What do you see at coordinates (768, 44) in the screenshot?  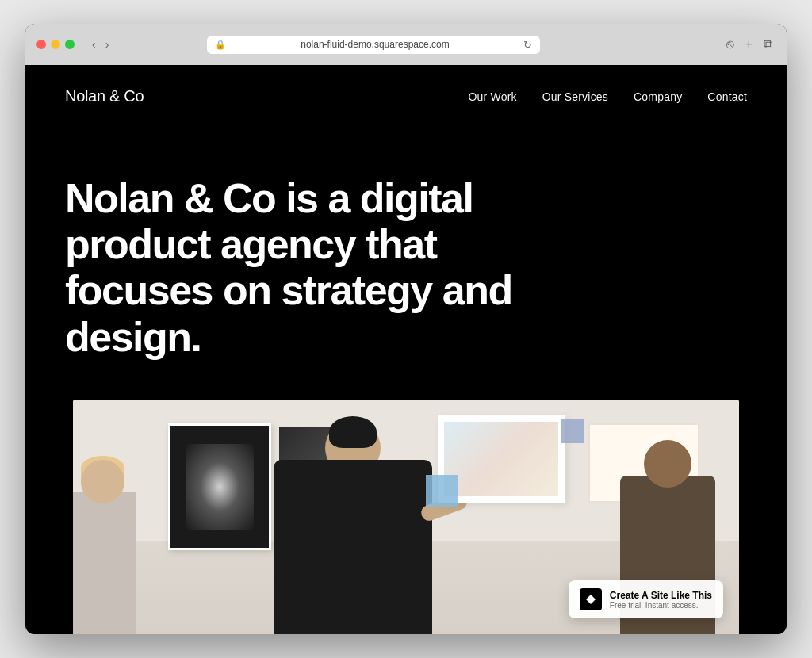 I see `tabs-icon: ⧉` at bounding box center [768, 44].